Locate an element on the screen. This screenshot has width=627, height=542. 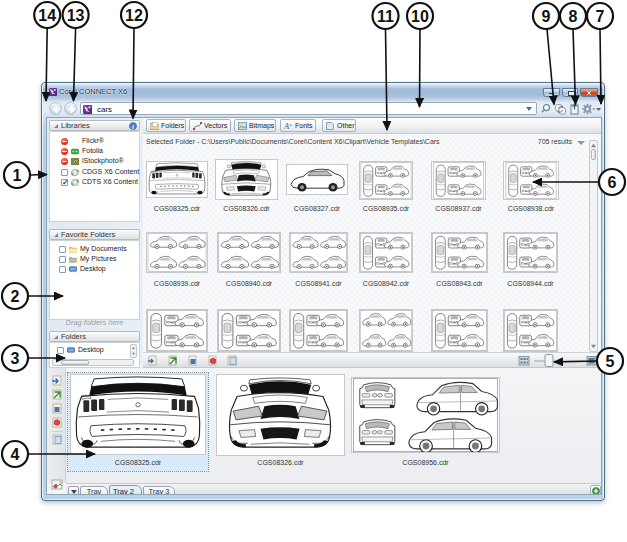
svg-text: a is located at coordinates (292, 124).